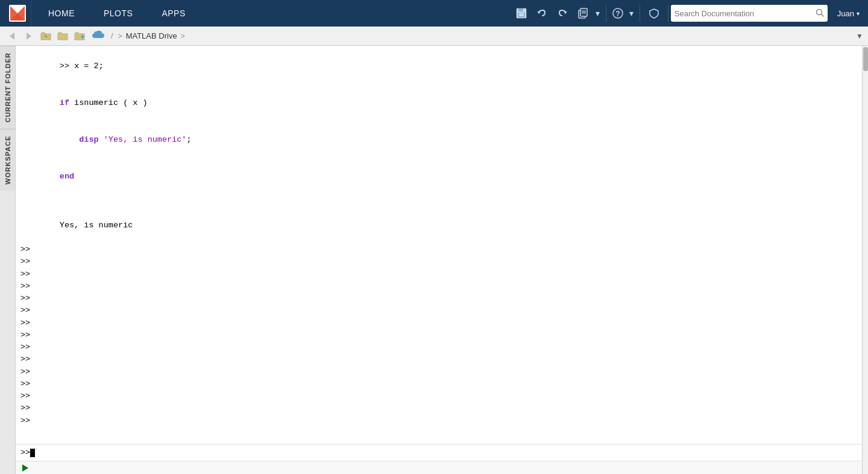 The height and width of the screenshot is (474, 868). What do you see at coordinates (542, 13) in the screenshot?
I see `undo-button` at bounding box center [542, 13].